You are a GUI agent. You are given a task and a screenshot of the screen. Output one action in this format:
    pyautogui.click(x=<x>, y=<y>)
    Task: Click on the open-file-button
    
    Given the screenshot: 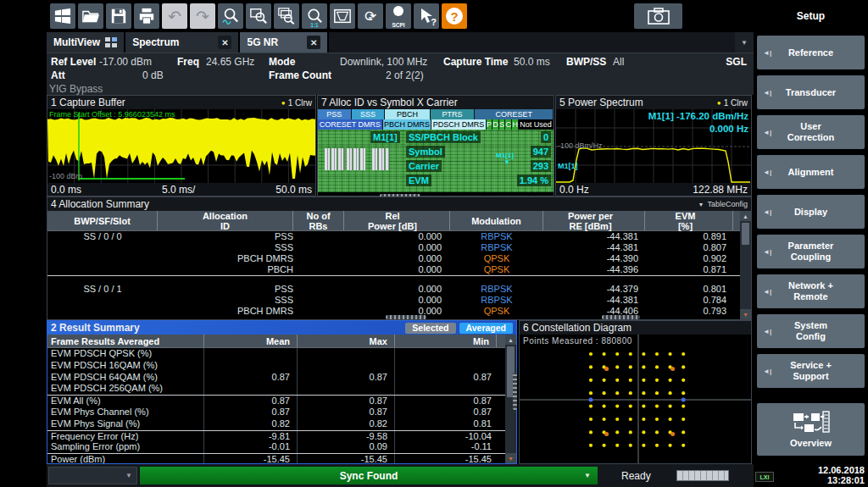 What is the action you would take?
    pyautogui.click(x=91, y=16)
    